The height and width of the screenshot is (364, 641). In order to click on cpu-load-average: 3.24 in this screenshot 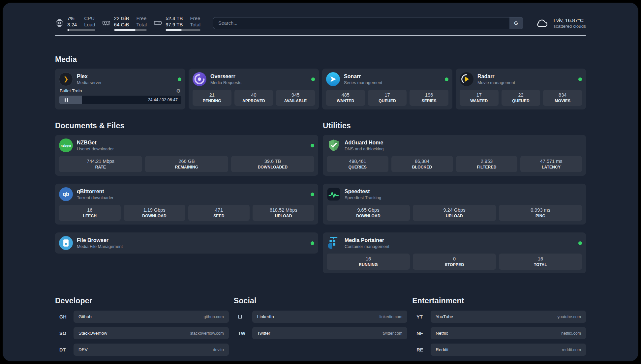, I will do `click(72, 24)`.